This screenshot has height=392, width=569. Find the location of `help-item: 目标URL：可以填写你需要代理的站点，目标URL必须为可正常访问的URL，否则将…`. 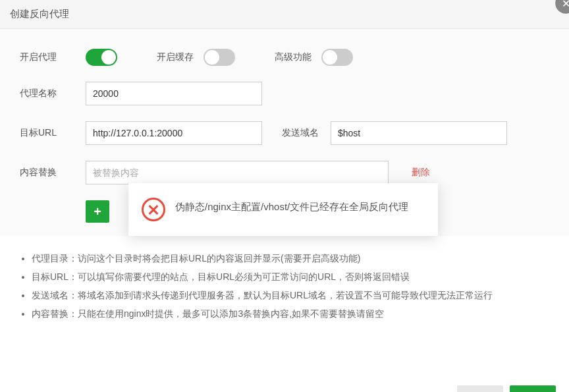

help-item: 目标URL：可以填写你需要代理的站点，目标URL必须为可正常访问的URL，否则将… is located at coordinates (290, 277).